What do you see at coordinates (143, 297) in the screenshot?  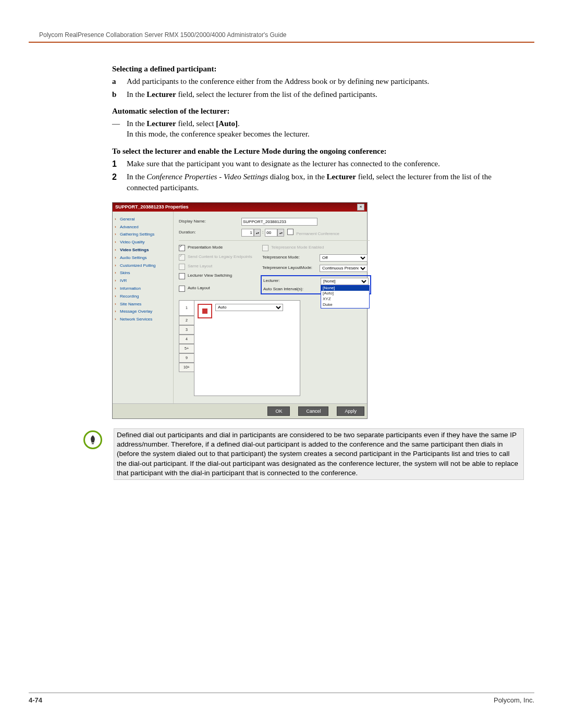 I see `nav-item: Recording` at bounding box center [143, 297].